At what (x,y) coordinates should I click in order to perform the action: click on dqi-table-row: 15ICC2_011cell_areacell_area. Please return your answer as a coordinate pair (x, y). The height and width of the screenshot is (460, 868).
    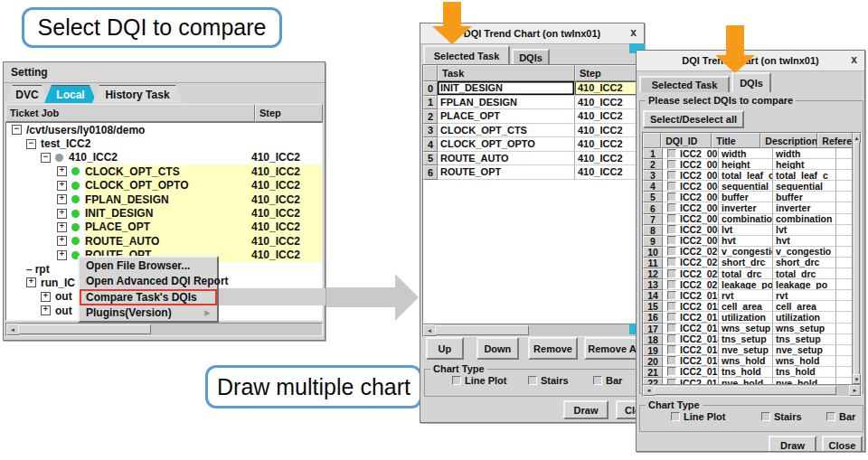
    Looking at the image, I should click on (748, 306).